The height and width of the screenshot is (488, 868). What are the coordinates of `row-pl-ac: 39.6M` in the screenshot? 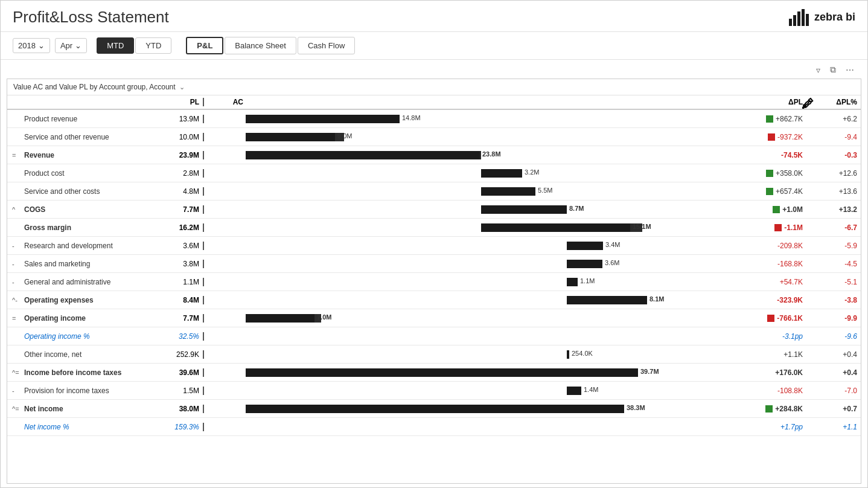 It's located at (203, 373).